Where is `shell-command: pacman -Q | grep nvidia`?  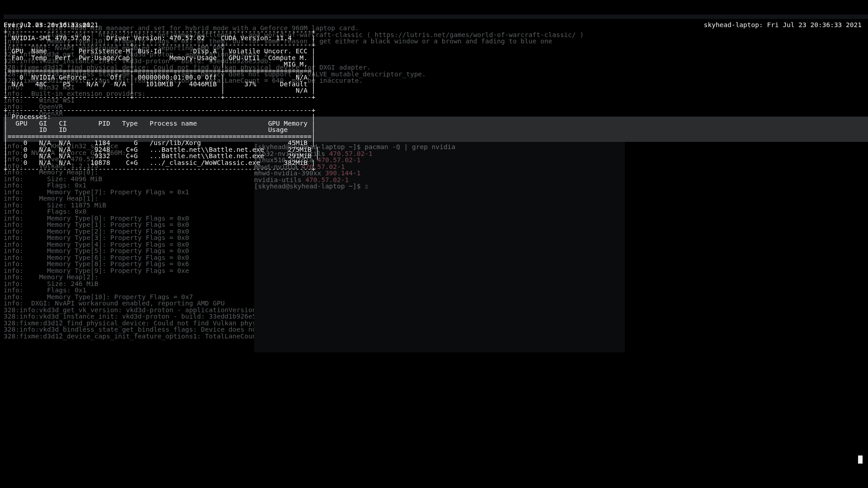
shell-command: pacman -Q | grep nvidia is located at coordinates (410, 147).